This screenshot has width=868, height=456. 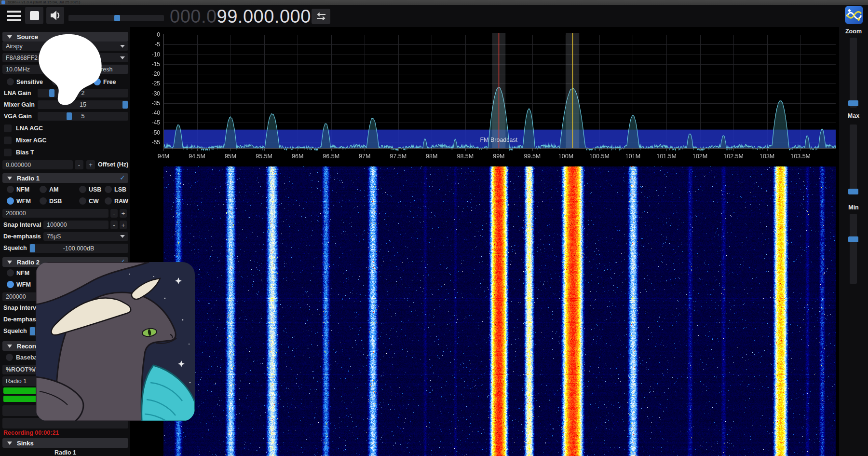 What do you see at coordinates (28, 263) in the screenshot?
I see `radio2-panel-title: Radio 2` at bounding box center [28, 263].